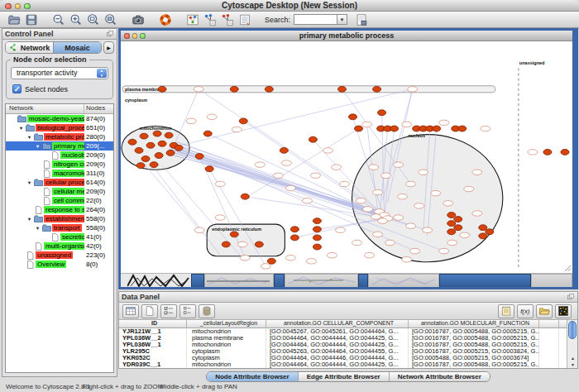 This screenshot has height=392, width=579. Describe the element at coordinates (563, 311) in the screenshot. I see `matrix-view-button` at that location.